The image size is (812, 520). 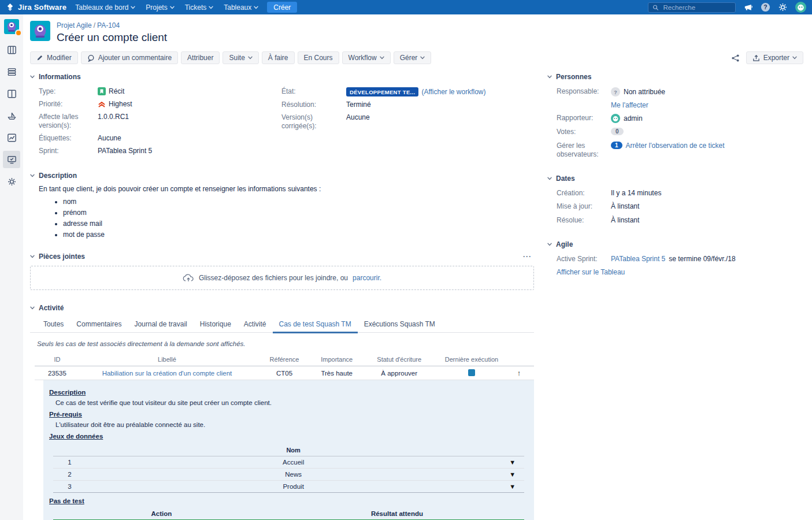 What do you see at coordinates (630, 105) in the screenshot?
I see `assign-to-me-link: Me l'affecter` at bounding box center [630, 105].